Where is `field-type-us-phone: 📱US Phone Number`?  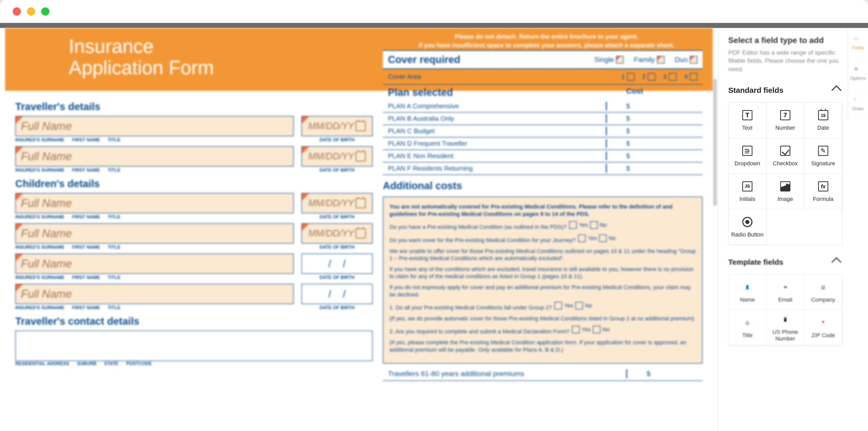 field-type-us-phone: 📱US Phone Number is located at coordinates (785, 328).